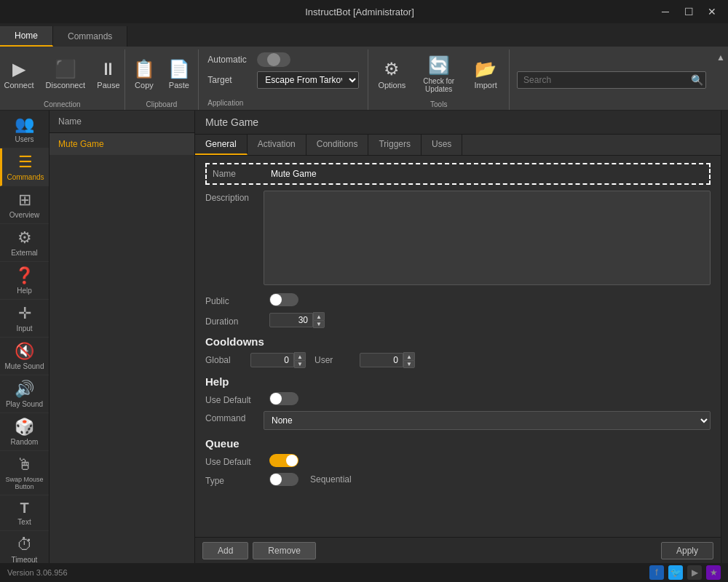 The width and height of the screenshot is (728, 582). What do you see at coordinates (25, 129) in the screenshot?
I see `sidebar-item-users: 👥 Users` at bounding box center [25, 129].